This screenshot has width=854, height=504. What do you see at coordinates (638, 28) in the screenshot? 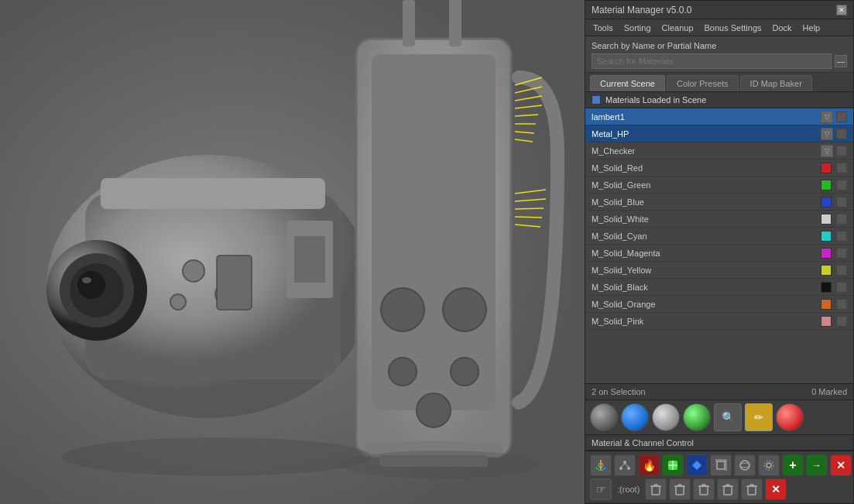
I see `menu-sorting: Sorting` at bounding box center [638, 28].